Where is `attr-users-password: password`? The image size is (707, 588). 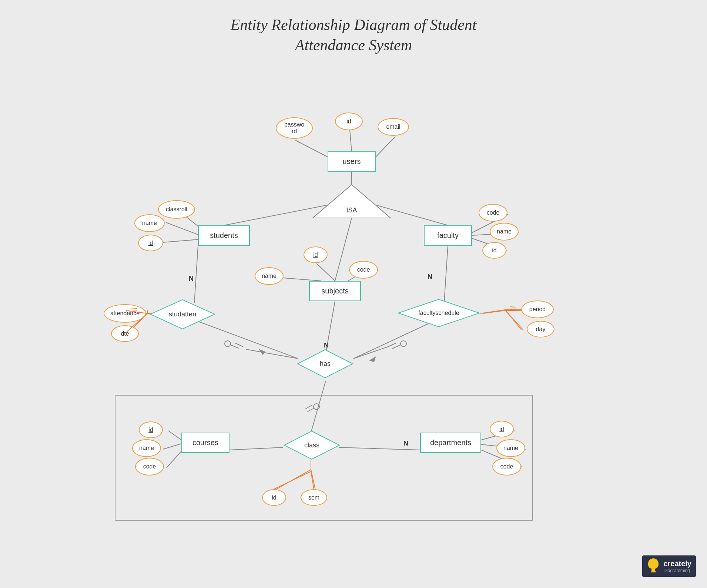 attr-users-password: password is located at coordinates (294, 128).